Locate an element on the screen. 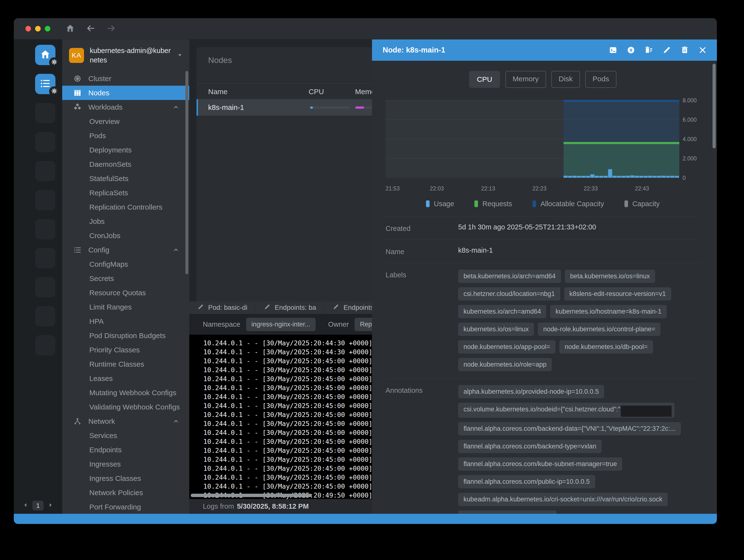 This screenshot has height=560, width=744. sidebar-item-nodes: Nodes is located at coordinates (126, 93).